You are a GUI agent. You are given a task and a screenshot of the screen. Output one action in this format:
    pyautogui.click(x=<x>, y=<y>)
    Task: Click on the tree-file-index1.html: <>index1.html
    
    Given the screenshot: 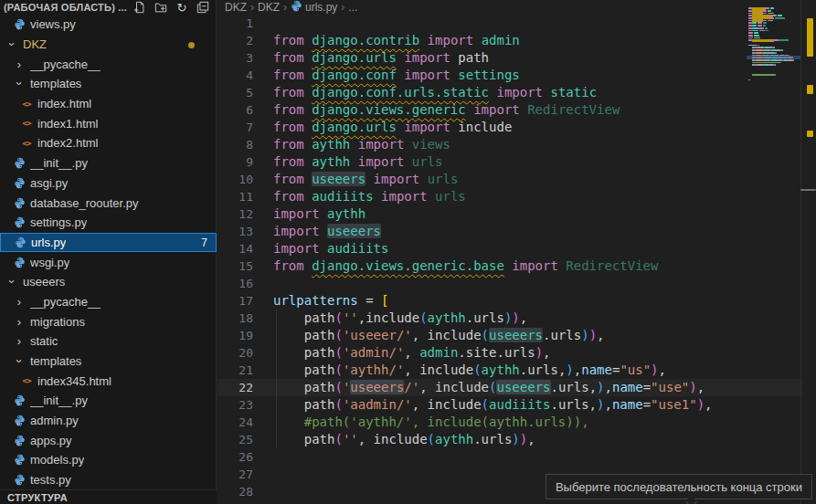 What is the action you would take?
    pyautogui.click(x=108, y=123)
    